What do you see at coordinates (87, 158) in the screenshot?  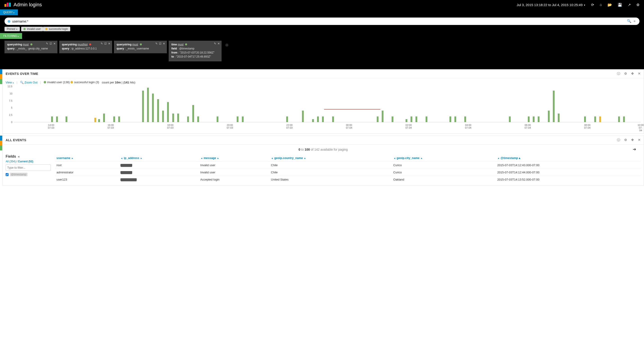 I see `column-header: username ▸` at bounding box center [87, 158].